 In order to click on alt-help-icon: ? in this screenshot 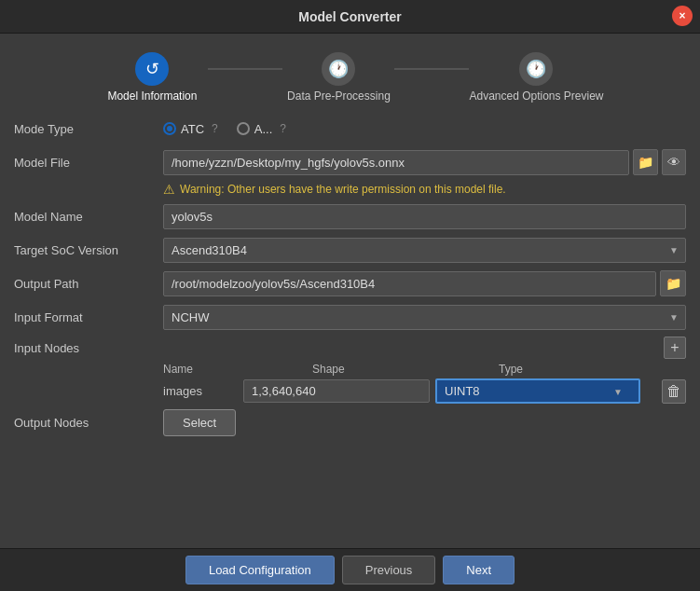, I will do `click(283, 129)`.